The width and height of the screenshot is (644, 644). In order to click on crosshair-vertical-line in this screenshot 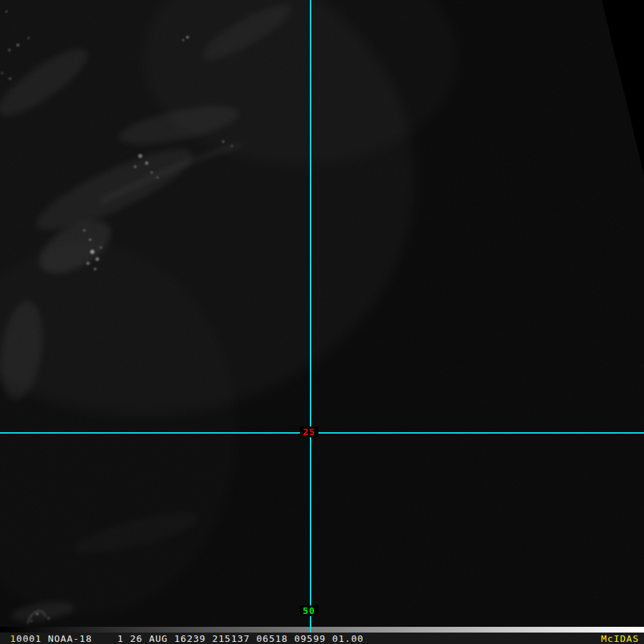, I will do `click(311, 316)`.